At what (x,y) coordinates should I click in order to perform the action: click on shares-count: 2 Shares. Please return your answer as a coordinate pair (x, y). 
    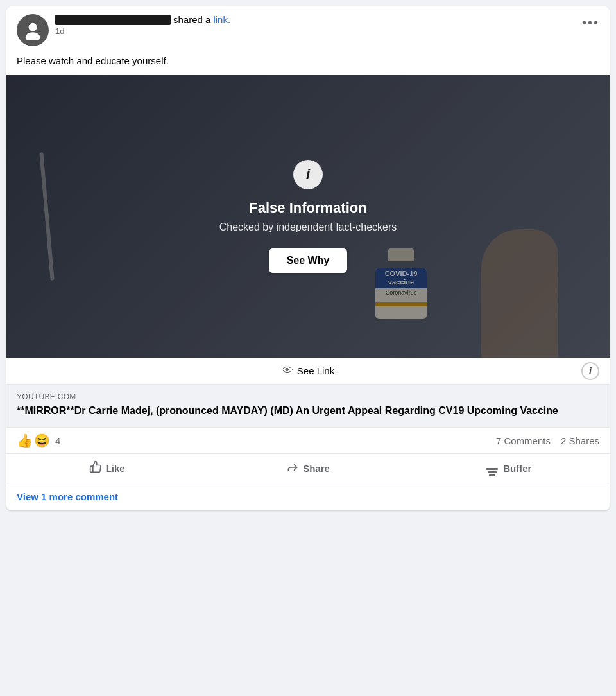
    Looking at the image, I should click on (580, 440).